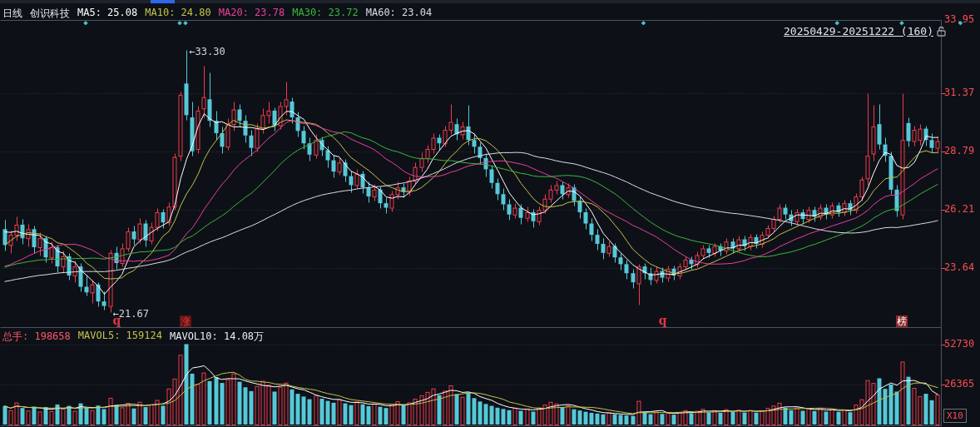  Describe the element at coordinates (663, 320) in the screenshot. I see `marker-q: q` at that location.